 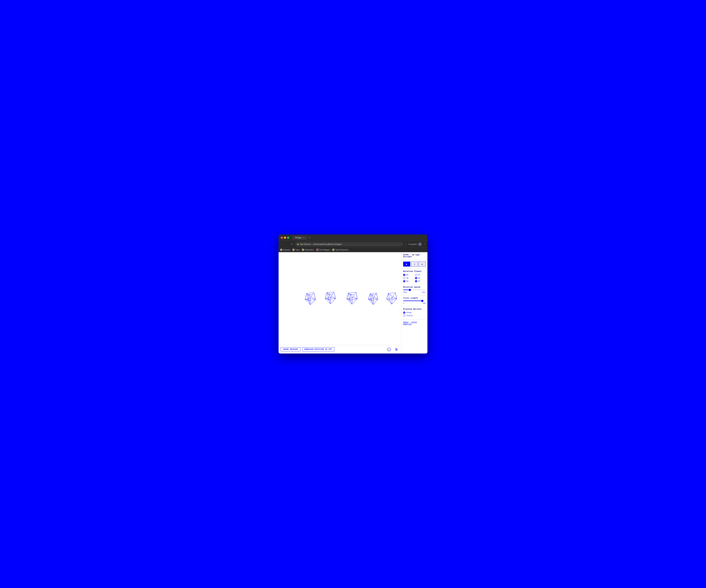 I want to click on menu-button: ⋮, so click(x=425, y=244).